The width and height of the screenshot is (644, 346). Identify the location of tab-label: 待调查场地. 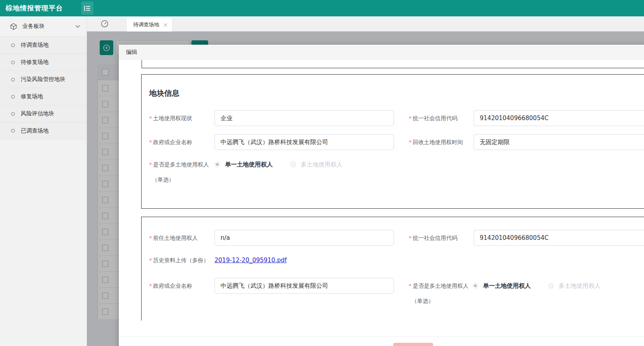
(146, 25).